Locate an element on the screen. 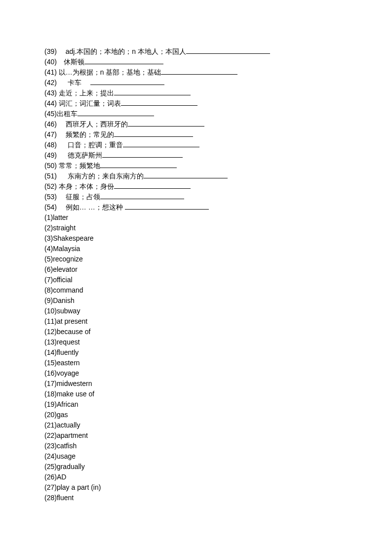 The width and height of the screenshot is (392, 555). answer-text: because of is located at coordinates (74, 332).